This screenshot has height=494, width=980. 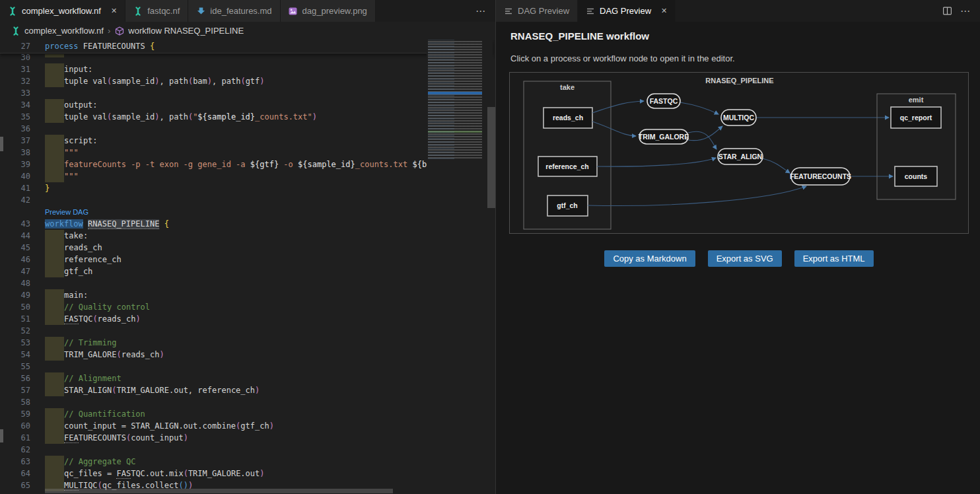 I want to click on breadcrumb-symbol: workflow RNASEQ_PIPELINE, so click(x=186, y=30).